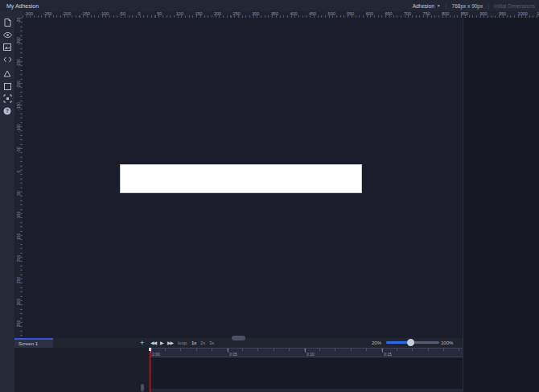  I want to click on eye-icon, so click(7, 35).